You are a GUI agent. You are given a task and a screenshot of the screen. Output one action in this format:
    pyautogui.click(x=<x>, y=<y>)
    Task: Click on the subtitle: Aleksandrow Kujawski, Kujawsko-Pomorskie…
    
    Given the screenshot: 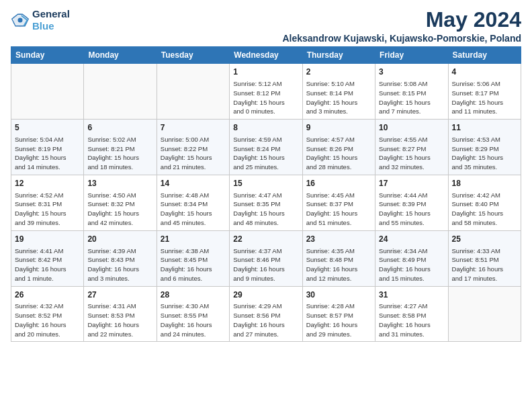 What is the action you would take?
    pyautogui.click(x=402, y=38)
    